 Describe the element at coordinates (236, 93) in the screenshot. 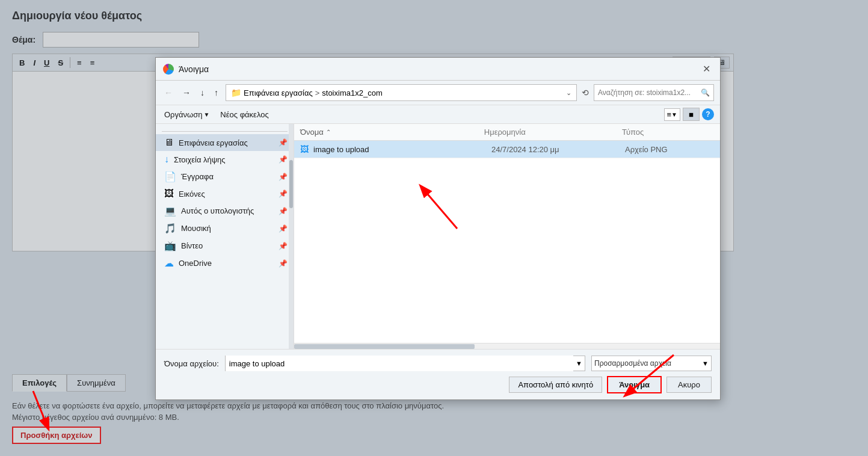

I see `breadcrumb-folder-icon: 📁` at that location.